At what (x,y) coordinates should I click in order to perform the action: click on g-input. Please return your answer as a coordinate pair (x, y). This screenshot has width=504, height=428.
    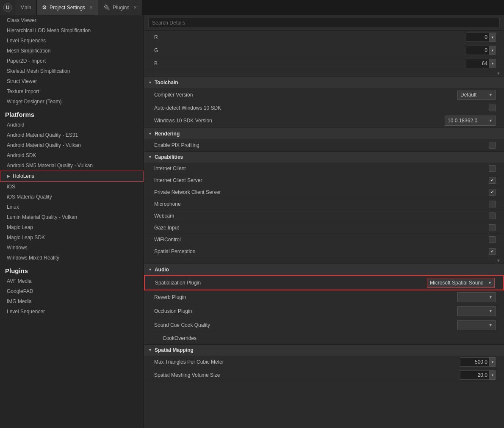
    Looking at the image, I should click on (478, 50).